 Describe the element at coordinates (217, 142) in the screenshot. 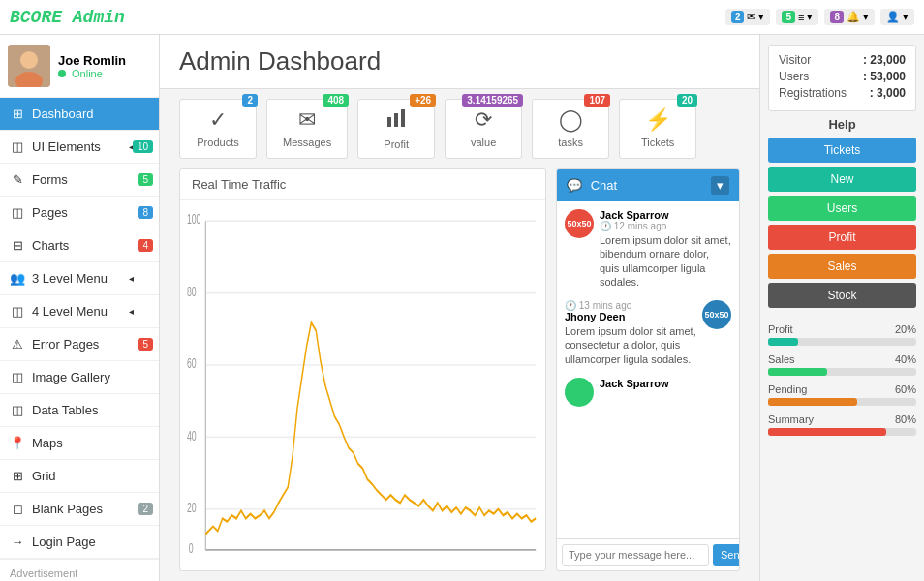

I see `stat-label: Products` at that location.